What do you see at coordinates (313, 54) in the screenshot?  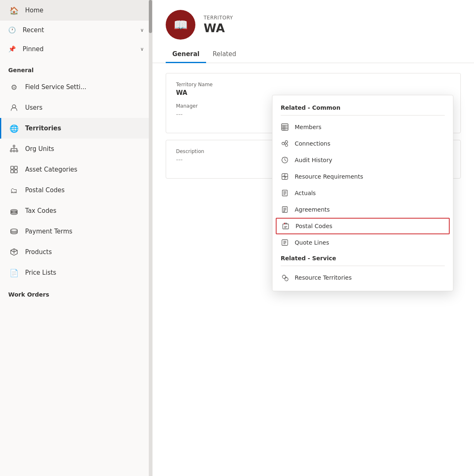 I see `tabs-bar: General Related` at bounding box center [313, 54].